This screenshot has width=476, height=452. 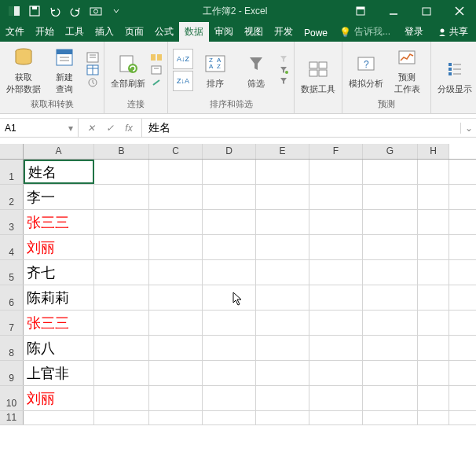 What do you see at coordinates (366, 71) in the screenshot?
I see `what-if-button: ? 模拟分析` at bounding box center [366, 71].